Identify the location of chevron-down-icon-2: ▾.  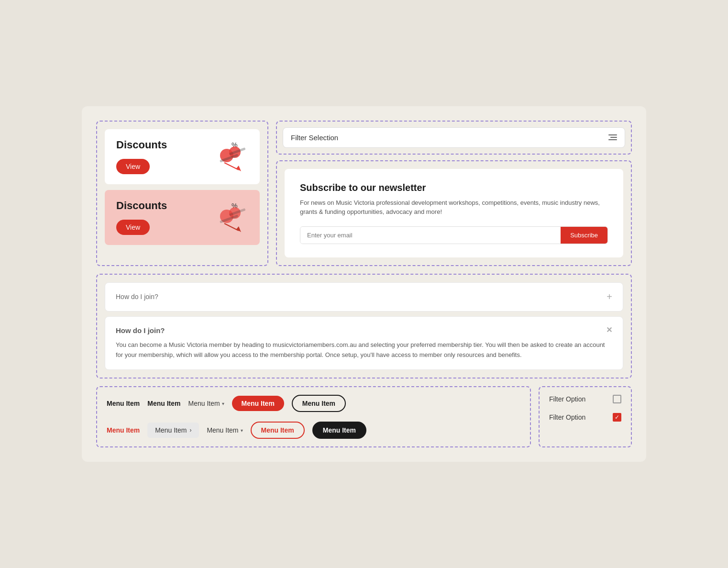
(242, 431).